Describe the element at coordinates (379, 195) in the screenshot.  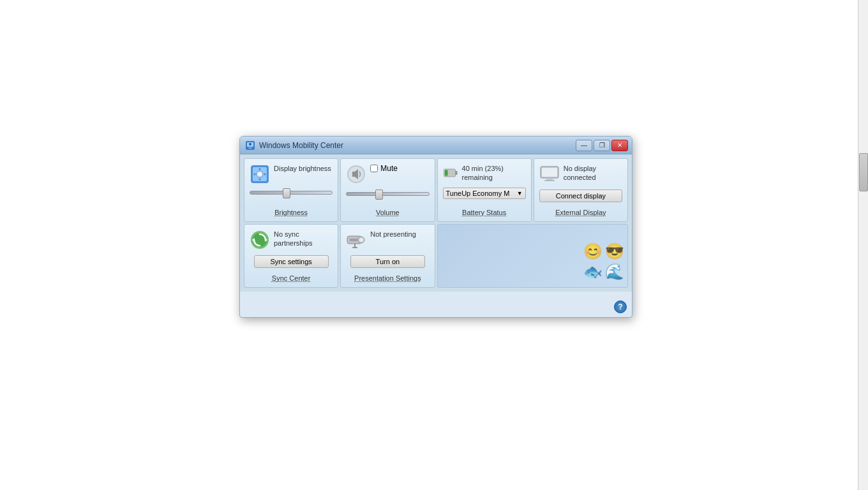
I see `volume-slider-thumb` at that location.